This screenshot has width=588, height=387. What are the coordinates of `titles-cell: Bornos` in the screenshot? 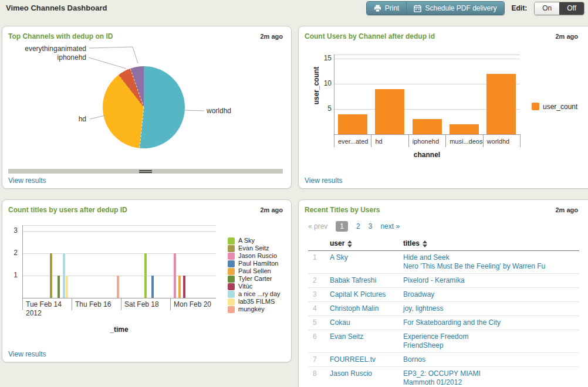 It's located at (491, 360).